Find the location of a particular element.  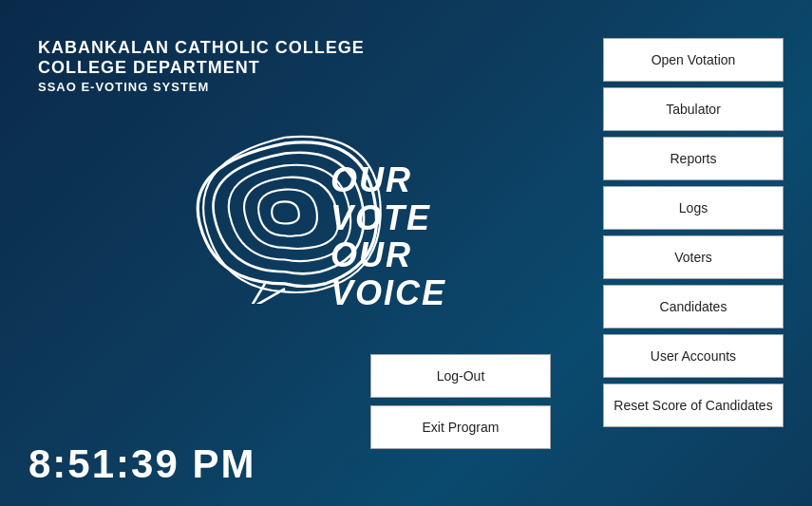

vote-text: OUR VOTE OUR VOICE is located at coordinates (388, 236).